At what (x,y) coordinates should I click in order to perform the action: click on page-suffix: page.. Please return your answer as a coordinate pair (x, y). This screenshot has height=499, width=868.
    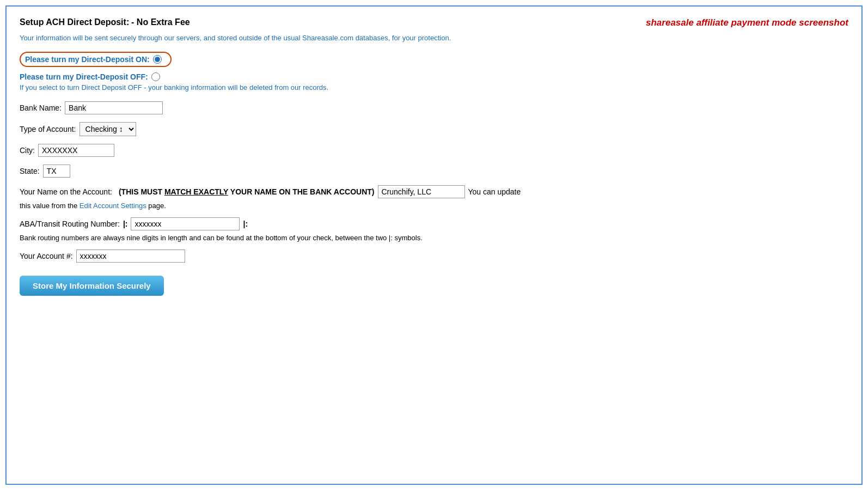
    Looking at the image, I should click on (157, 206).